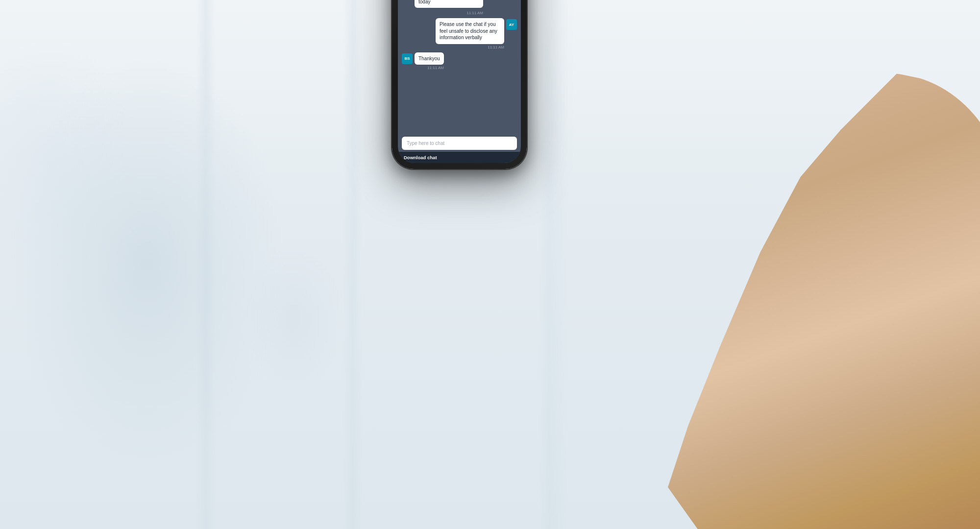  What do you see at coordinates (429, 68) in the screenshot?
I see `msg-time-4: 11:11 AM` at bounding box center [429, 68].